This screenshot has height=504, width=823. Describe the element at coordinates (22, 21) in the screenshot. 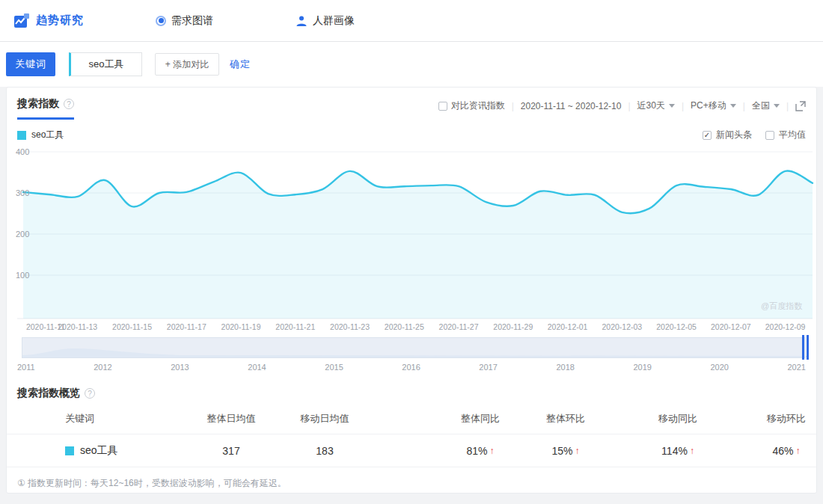

I see `baidu-index-logo-icon` at that location.